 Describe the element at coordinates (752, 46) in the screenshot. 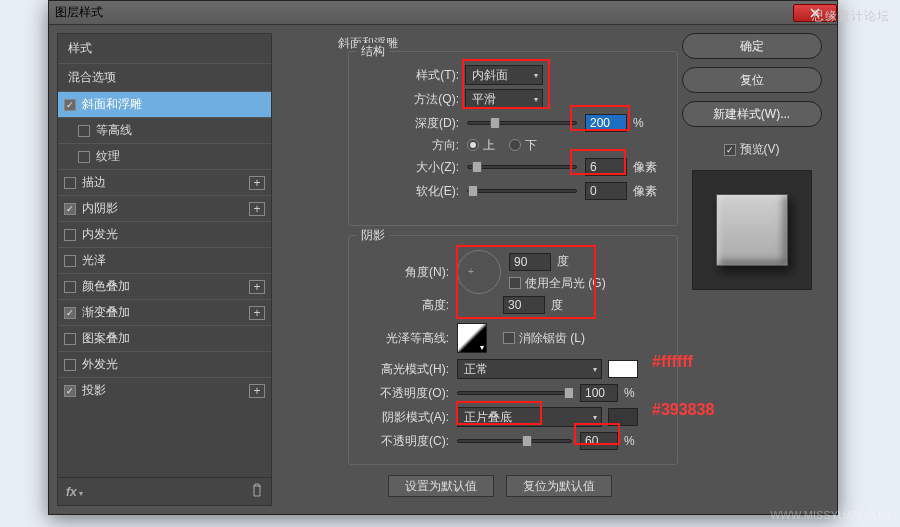

I see `ok-button: 确定` at that location.